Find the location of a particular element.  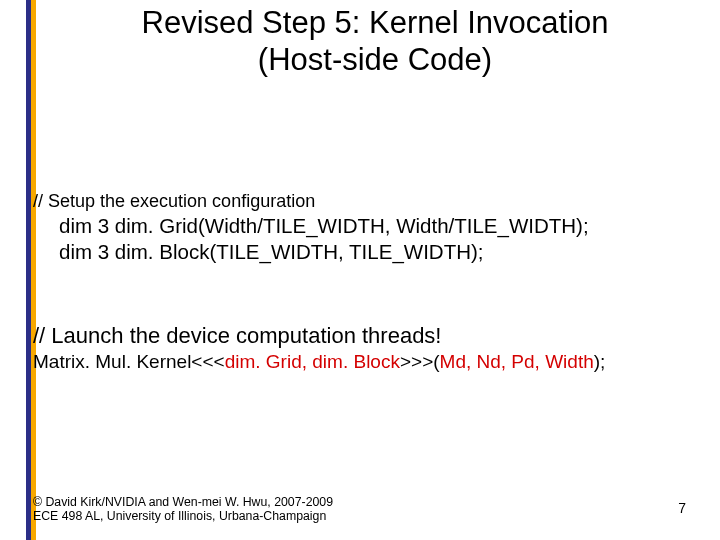

footer-line-1: © David Kirk/NVIDIA and Wen-mei W. Hwu, … is located at coordinates (183, 502).